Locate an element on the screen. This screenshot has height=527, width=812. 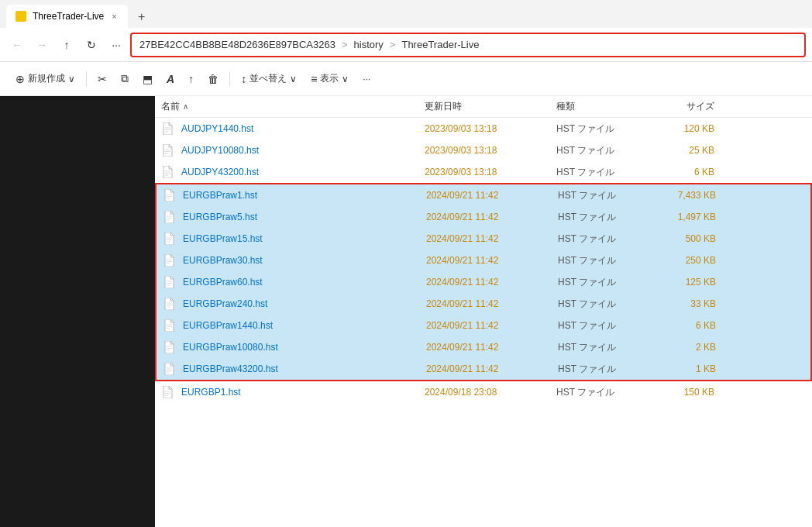
back-btn: ← is located at coordinates (17, 45).